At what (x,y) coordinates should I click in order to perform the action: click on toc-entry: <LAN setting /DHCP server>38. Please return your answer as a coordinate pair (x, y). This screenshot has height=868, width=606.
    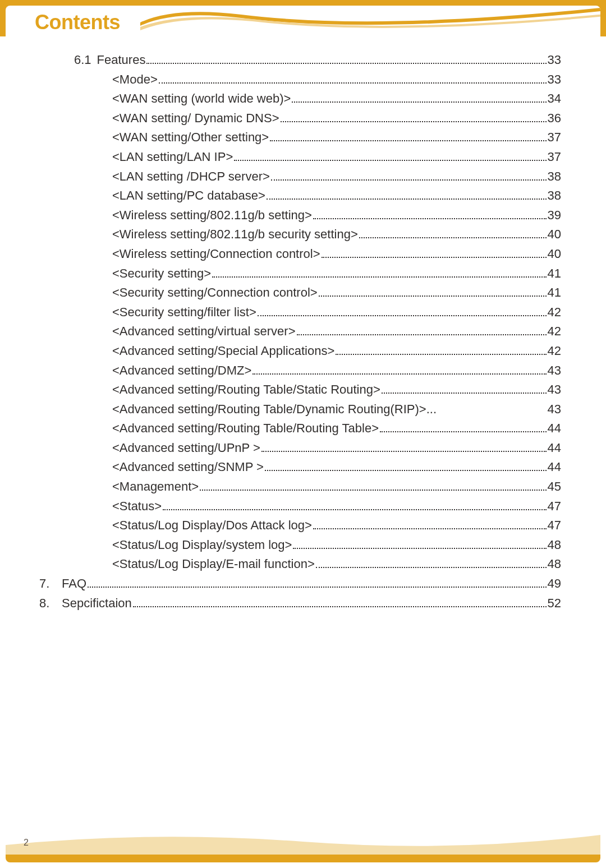
    Looking at the image, I should click on (337, 177).